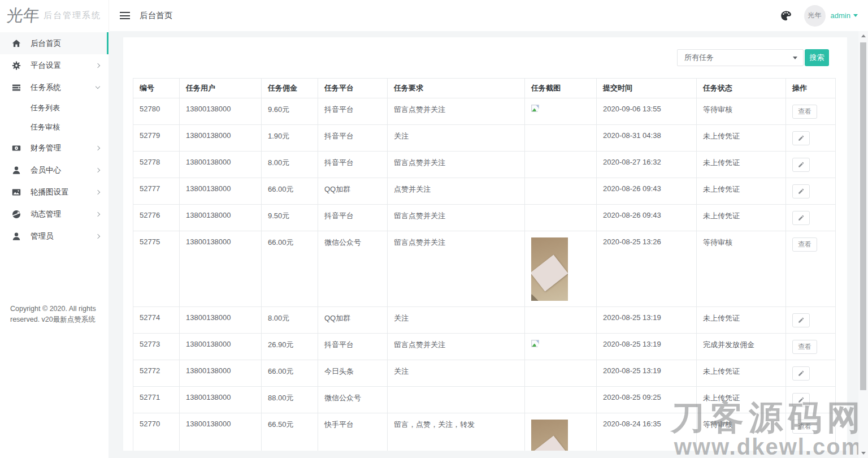 This screenshot has height=458, width=868. I want to click on task-id-cell: 52773, so click(157, 347).